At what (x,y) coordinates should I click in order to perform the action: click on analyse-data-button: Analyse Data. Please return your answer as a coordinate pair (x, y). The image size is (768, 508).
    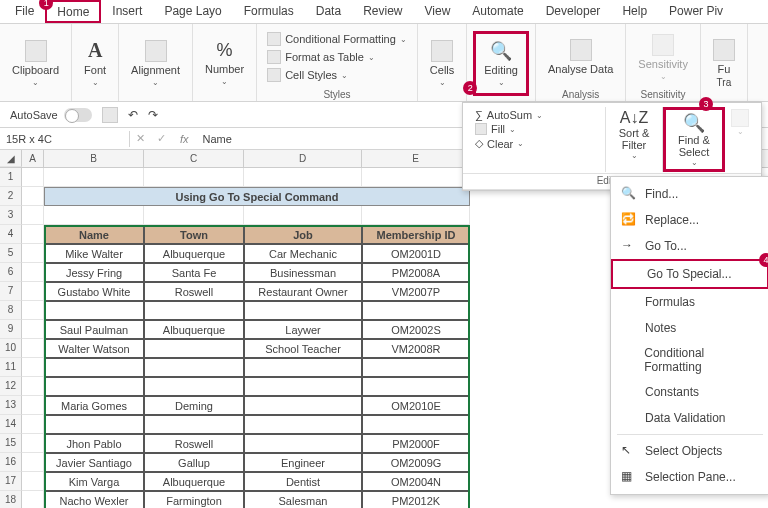
    Looking at the image, I should click on (580, 57).